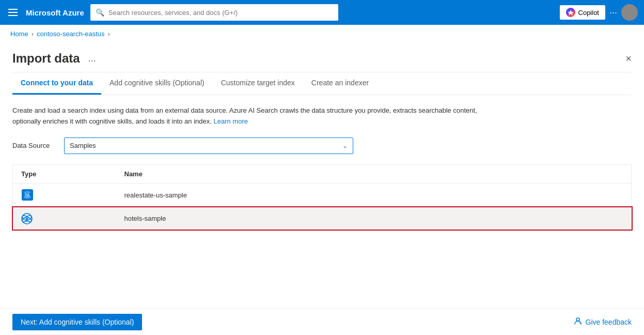 This screenshot has height=335, width=644. I want to click on name-cell-realestate: realestate-us-sample, so click(374, 195).